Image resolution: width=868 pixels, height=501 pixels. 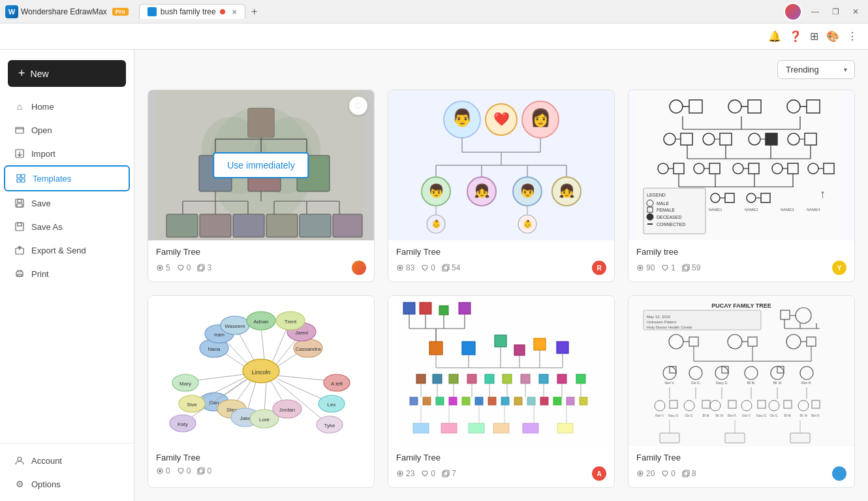 What do you see at coordinates (219, 334) in the screenshot?
I see `svg-text: Iram` at bounding box center [219, 334].